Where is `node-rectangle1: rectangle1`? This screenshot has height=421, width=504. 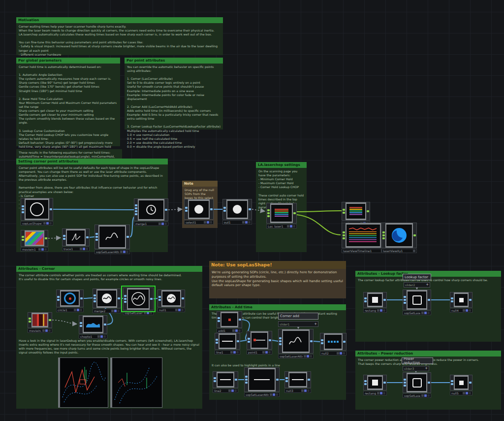 node-rectangle1: rectangle1 is located at coordinates (375, 302).